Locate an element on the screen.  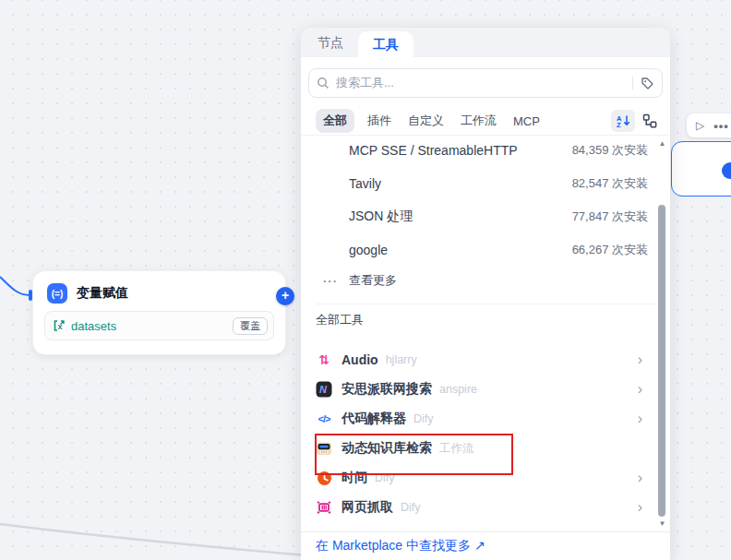
code-icon: </> is located at coordinates (324, 419).